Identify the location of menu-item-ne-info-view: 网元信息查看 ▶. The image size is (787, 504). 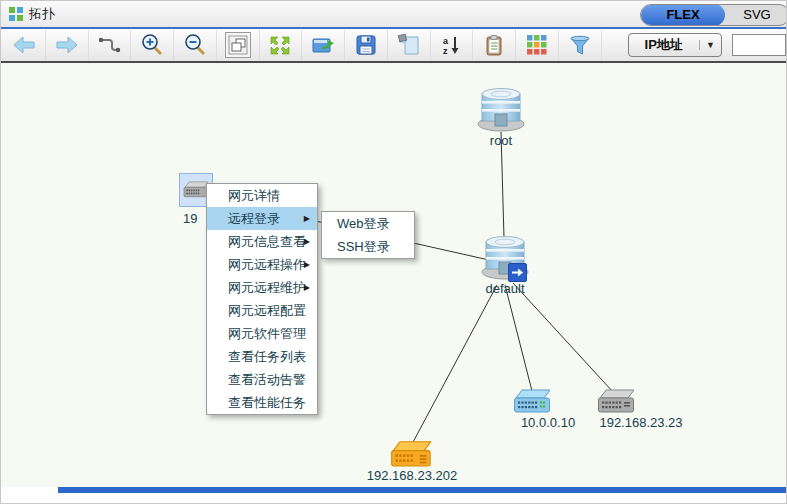
(262, 242).